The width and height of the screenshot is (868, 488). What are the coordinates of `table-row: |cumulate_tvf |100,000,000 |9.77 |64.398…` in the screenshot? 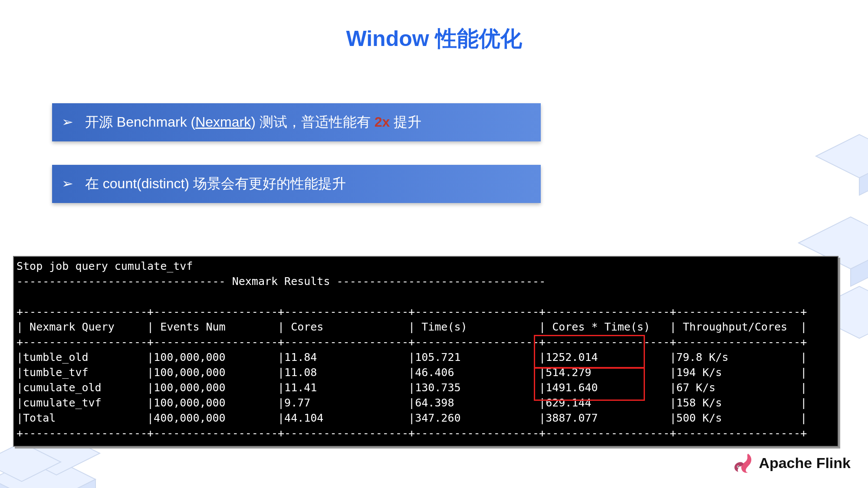 It's located at (411, 403).